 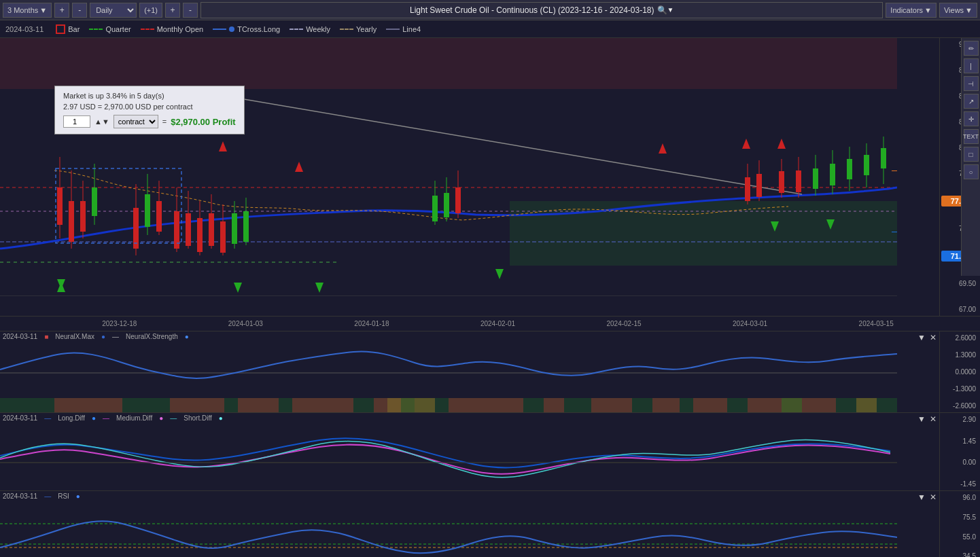 I want to click on rect-tool-btn: □, so click(x=971, y=154).